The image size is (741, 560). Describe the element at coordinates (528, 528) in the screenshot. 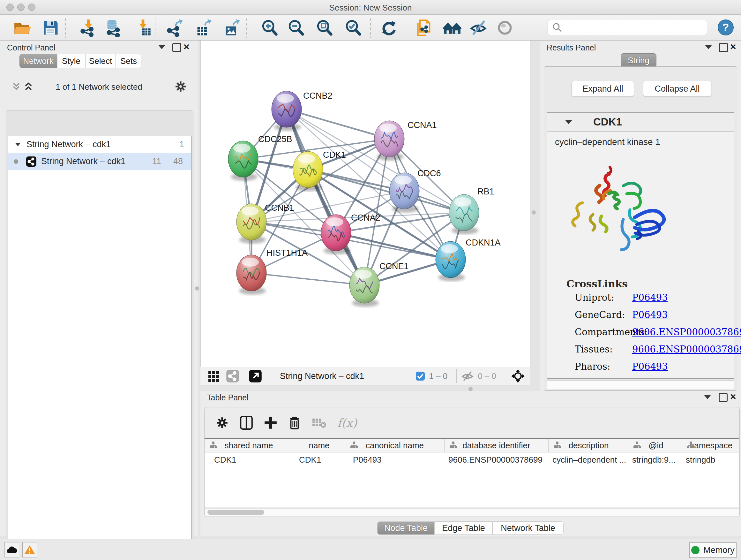

I see `tab-network-table: Network Table` at that location.